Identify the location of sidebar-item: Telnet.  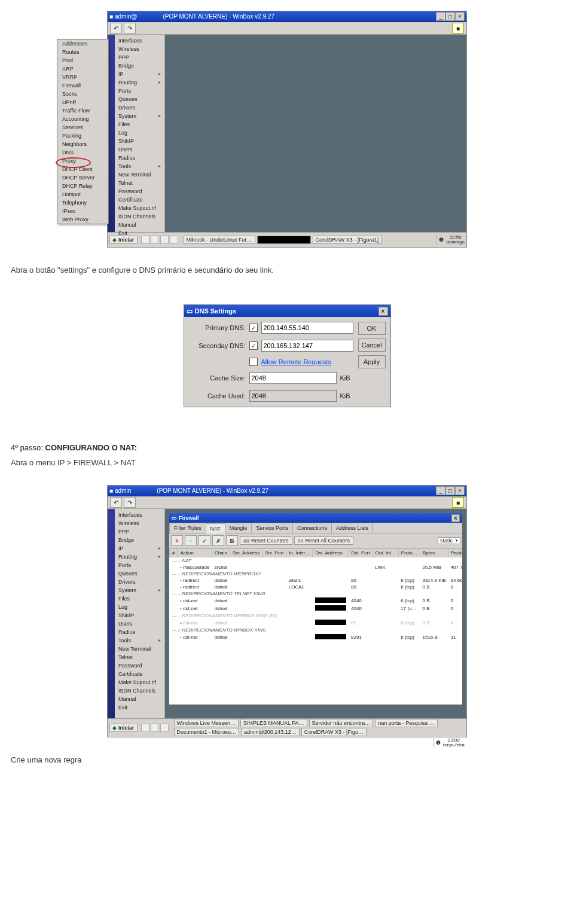
(140, 183).